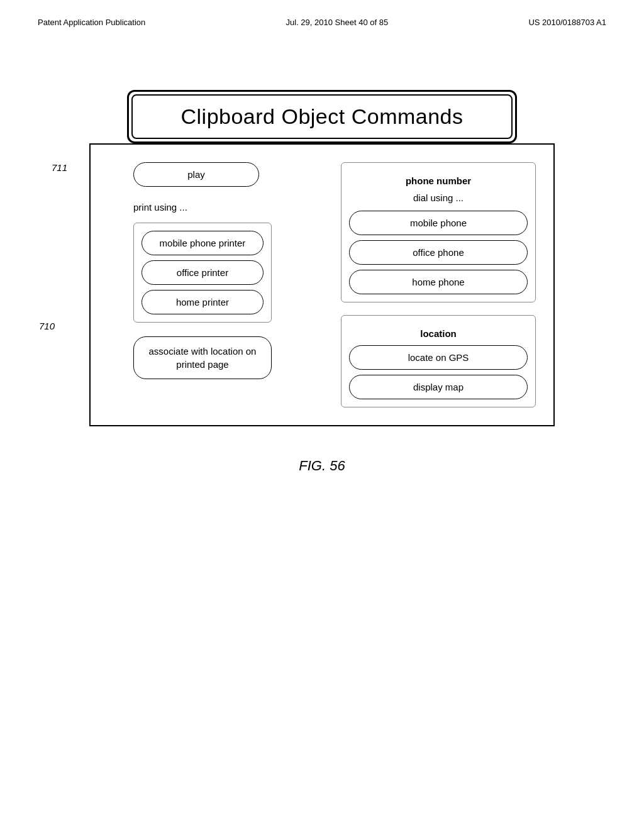 This screenshot has width=644, height=830. Describe the element at coordinates (203, 302) in the screenshot. I see `home-printer-button: home printer` at that location.